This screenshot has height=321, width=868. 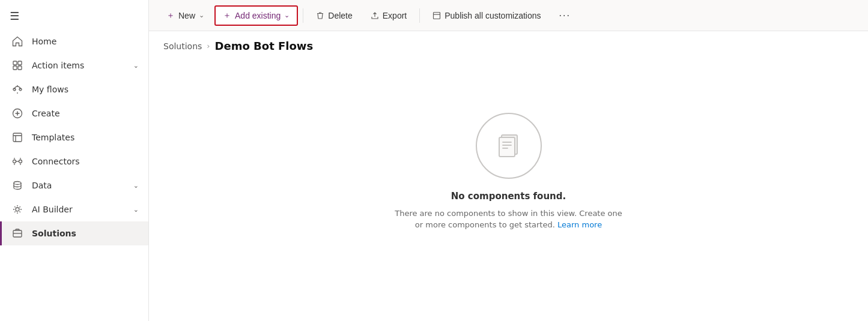 I want to click on ai-builder-icon, so click(x=17, y=209).